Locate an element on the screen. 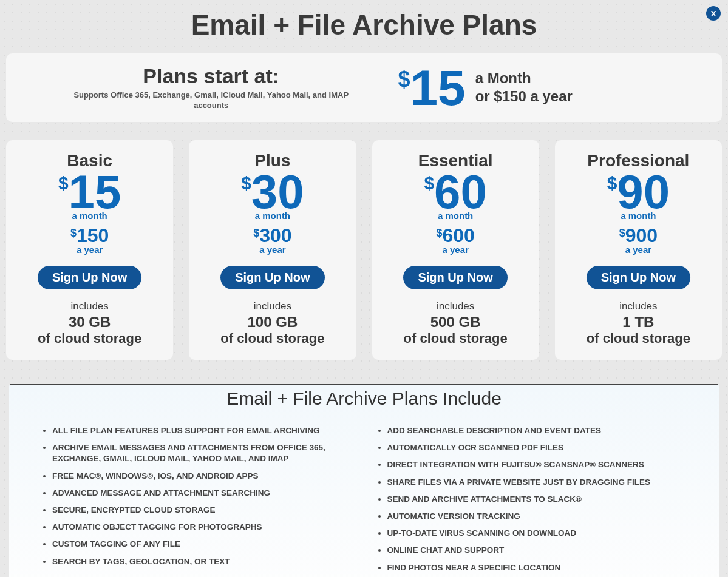 Image resolution: width=728 pixels, height=577 pixels. plan-yearly-price: $ 150 is located at coordinates (90, 235).